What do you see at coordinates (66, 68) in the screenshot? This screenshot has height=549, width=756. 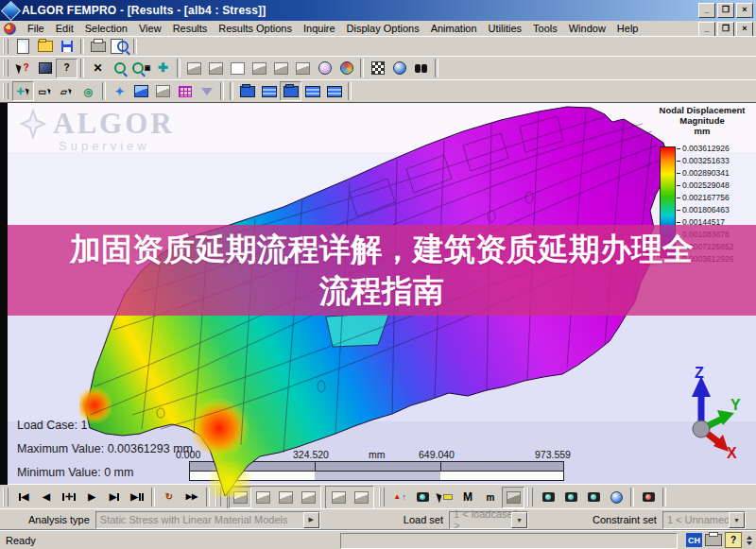 I see `help-mode-icon: ?` at bounding box center [66, 68].